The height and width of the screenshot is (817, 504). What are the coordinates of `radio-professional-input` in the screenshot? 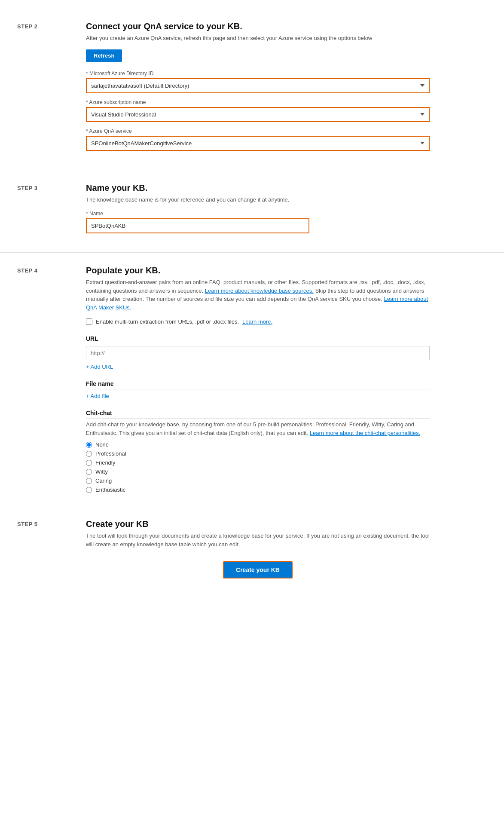 It's located at (89, 454).